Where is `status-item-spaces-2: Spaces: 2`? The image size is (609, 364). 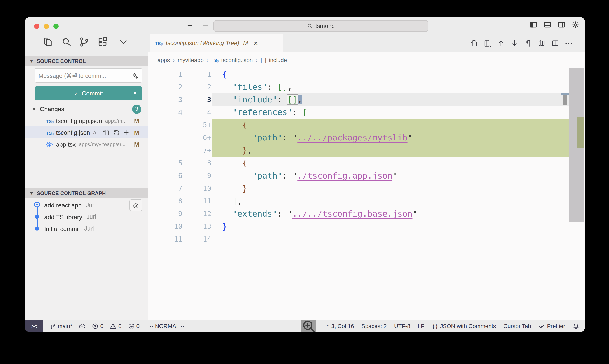
status-item-spaces-2: Spaces: 2 is located at coordinates (374, 326).